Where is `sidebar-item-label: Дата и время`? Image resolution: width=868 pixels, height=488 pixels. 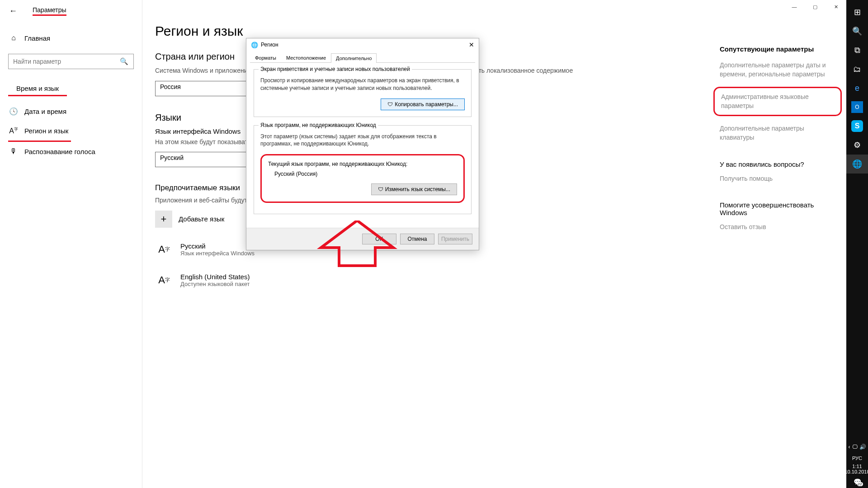 sidebar-item-label: Дата и время is located at coordinates (45, 111).